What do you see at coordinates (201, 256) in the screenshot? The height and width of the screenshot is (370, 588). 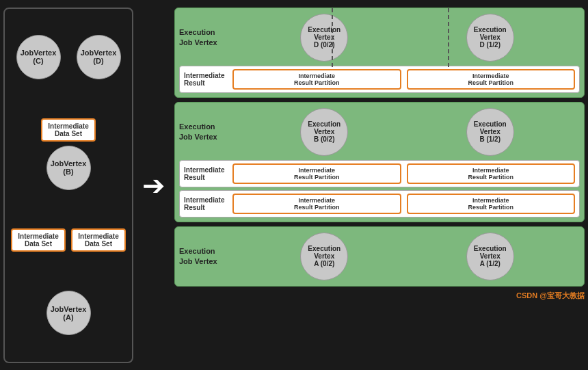 I see `exec-label-a: ExecutionJob Vertex` at bounding box center [201, 256].